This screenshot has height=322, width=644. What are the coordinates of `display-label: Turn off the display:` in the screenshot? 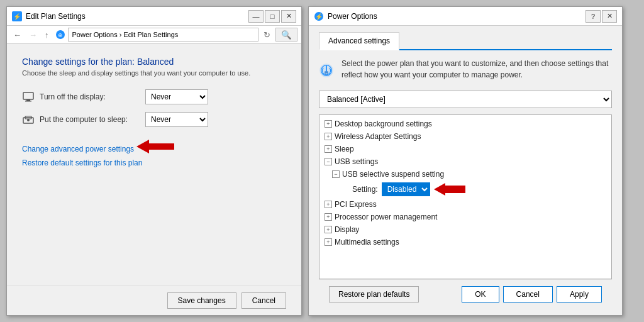 It's located at (90, 97).